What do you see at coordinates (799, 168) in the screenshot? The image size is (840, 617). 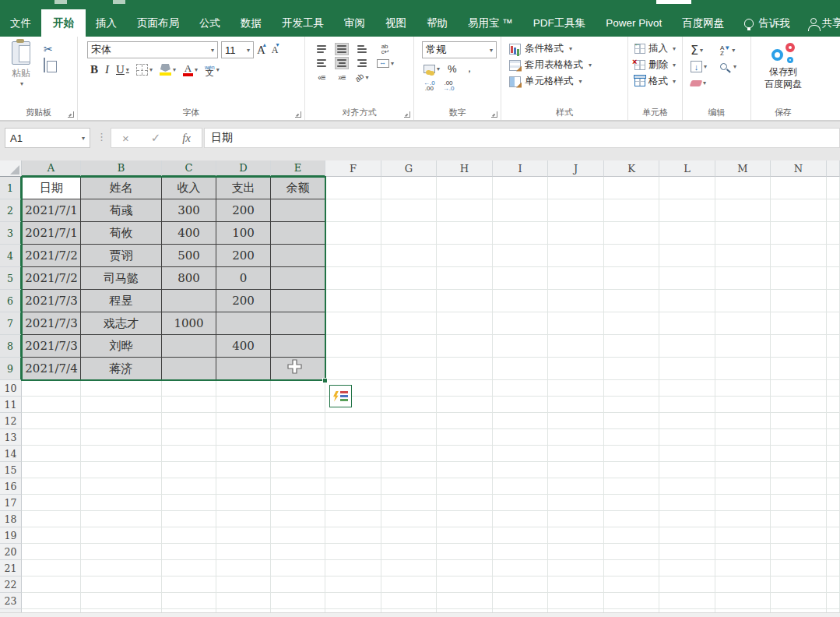 I see `column-header-N: N` at bounding box center [799, 168].